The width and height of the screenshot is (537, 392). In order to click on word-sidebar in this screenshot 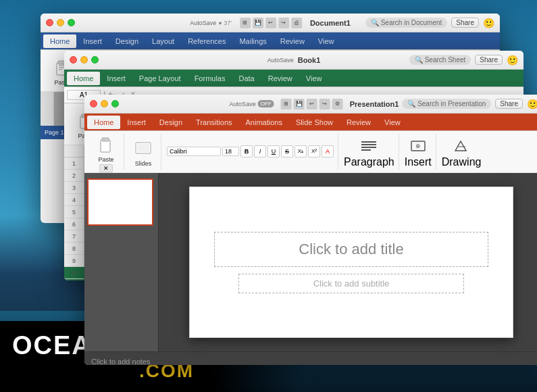, I will do `click(47, 109)`.